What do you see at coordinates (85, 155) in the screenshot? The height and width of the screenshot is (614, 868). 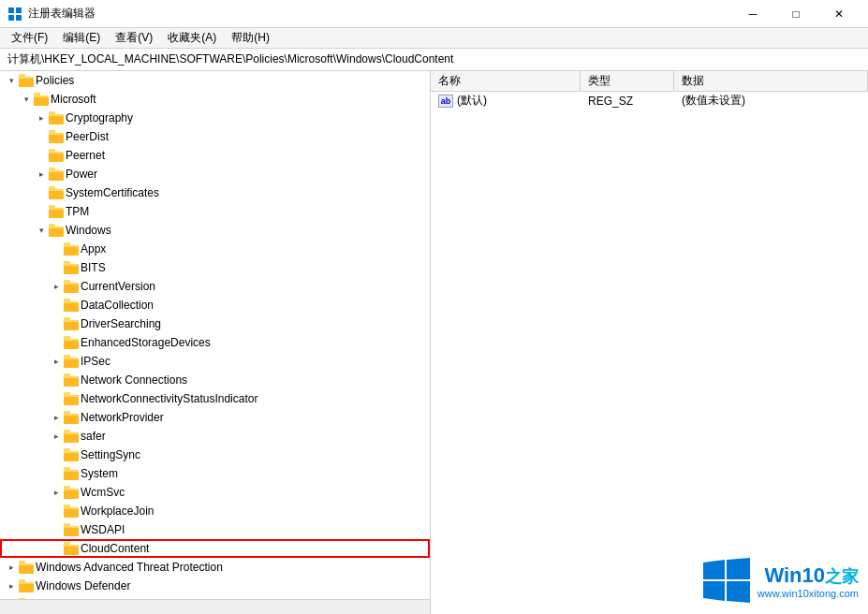 I see `tree-label-peernet: Peernet` at bounding box center [85, 155].